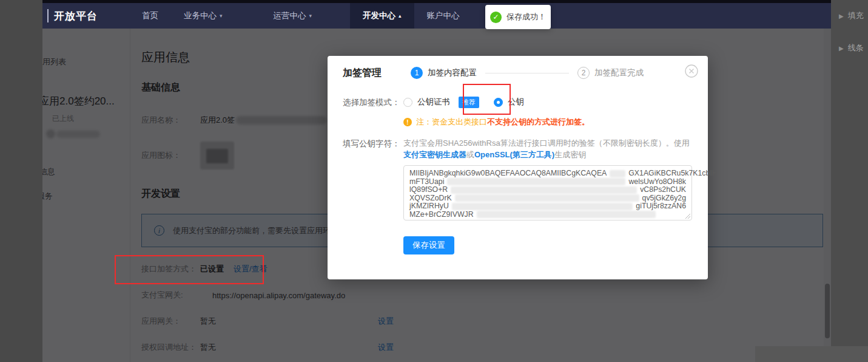 This screenshot has height=362, width=868. I want to click on key-text: XQVSZoDrK, so click(431, 199).